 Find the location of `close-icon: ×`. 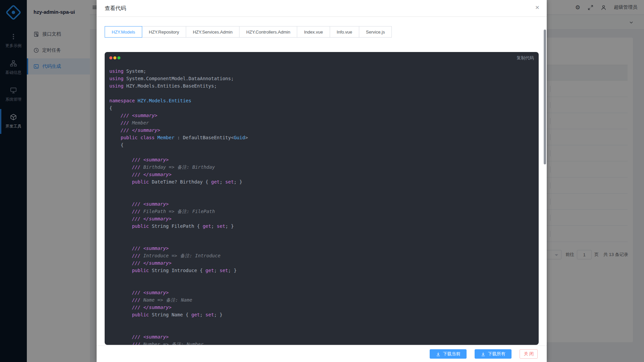

close-icon: × is located at coordinates (537, 7).